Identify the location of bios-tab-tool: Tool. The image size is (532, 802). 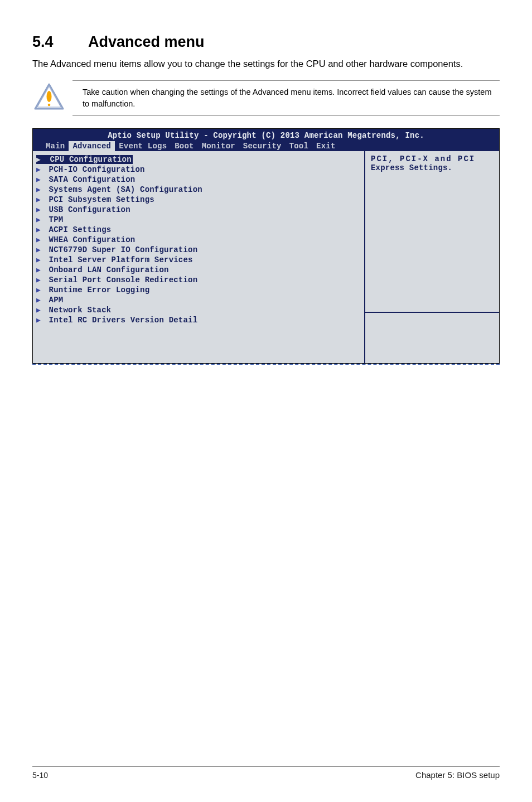
(299, 146).